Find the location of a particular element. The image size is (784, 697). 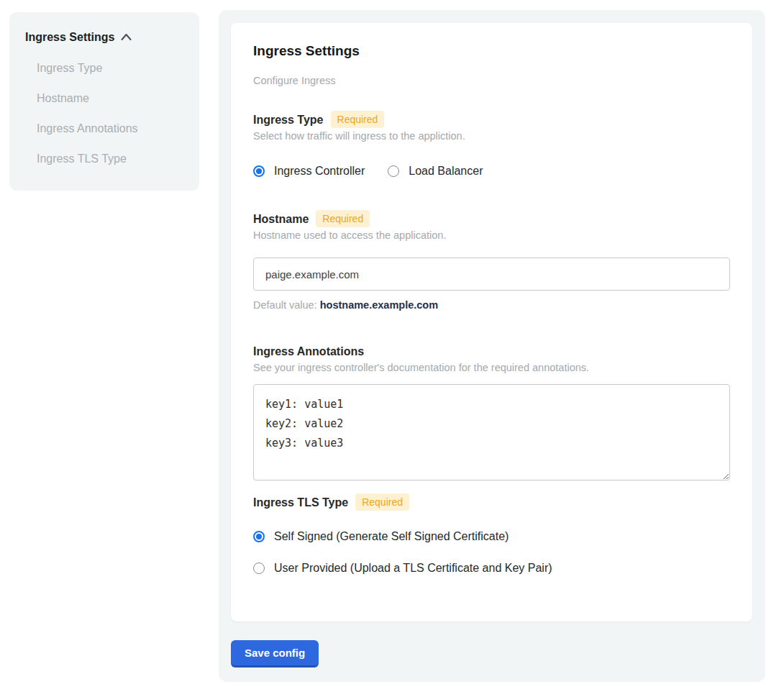

hostname-default-value: Default value: hostname.example.com is located at coordinates (492, 305).